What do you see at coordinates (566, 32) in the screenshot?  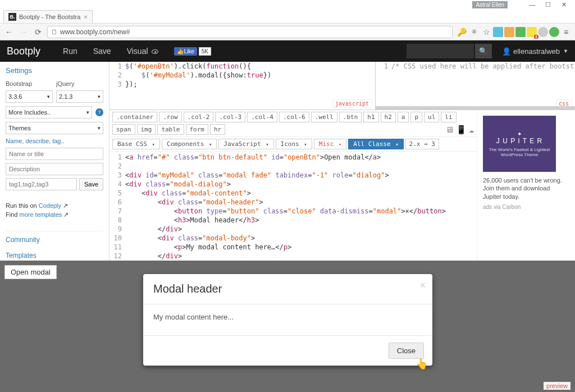 I see `chrome-menu-icon: ≡` at bounding box center [566, 32].